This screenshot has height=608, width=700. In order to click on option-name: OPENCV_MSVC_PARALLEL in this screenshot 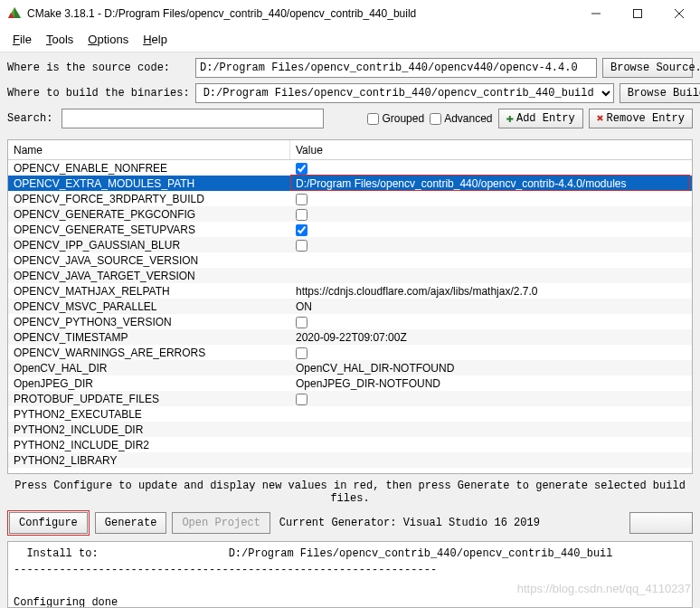, I will do `click(149, 307)`.